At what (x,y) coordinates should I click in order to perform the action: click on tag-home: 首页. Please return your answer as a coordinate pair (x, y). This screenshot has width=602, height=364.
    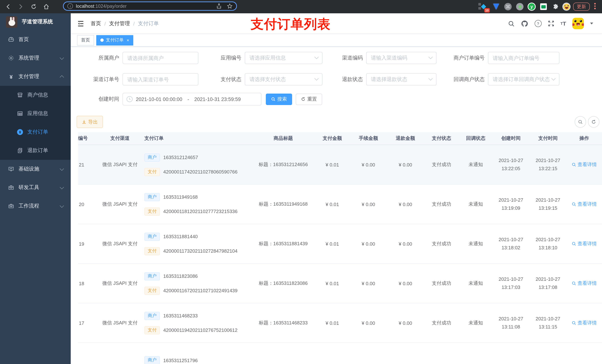
    Looking at the image, I should click on (86, 40).